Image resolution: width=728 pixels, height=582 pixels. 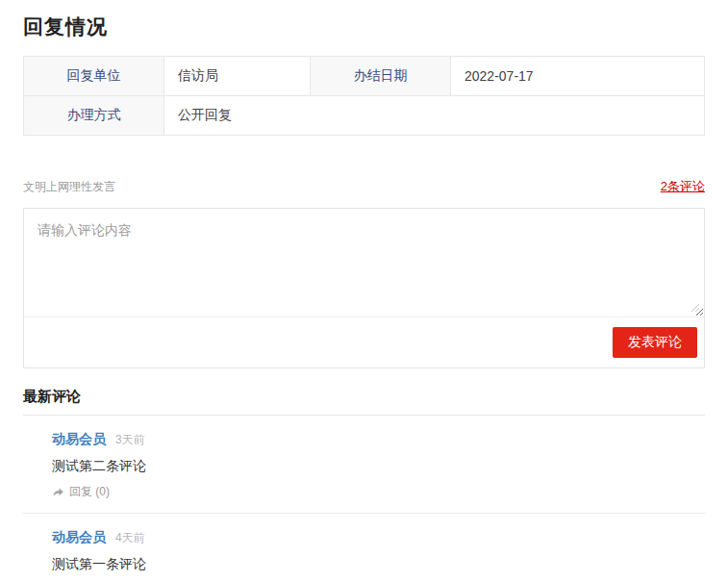 I want to click on handling-method-value: 公开回复, so click(x=435, y=115).